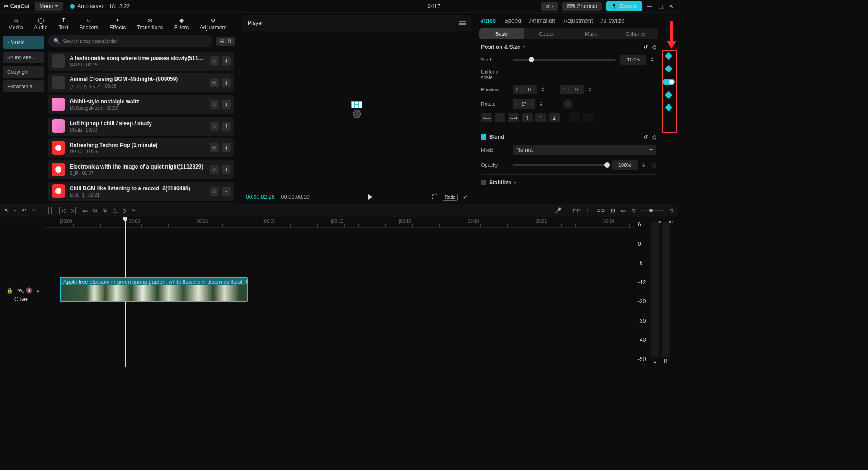 This screenshot has height=470, width=868. Describe the element at coordinates (141, 61) in the screenshot. I see `song-item: A fashionable song where time passes slo…` at that location.